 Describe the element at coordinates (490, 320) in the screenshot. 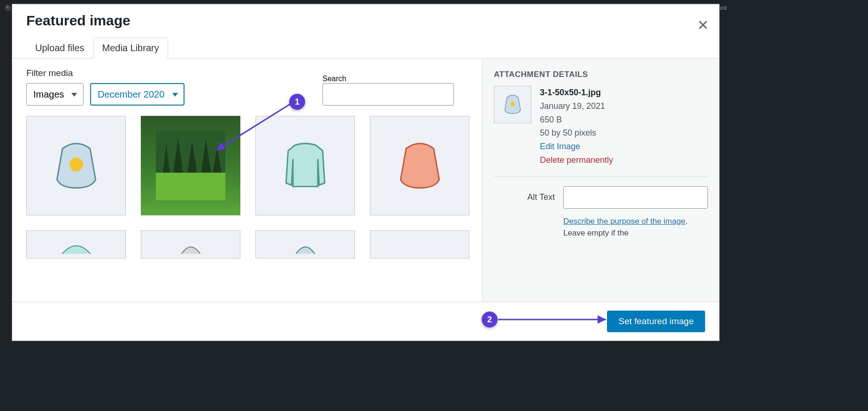

I see `annotation-callout-2: 2` at that location.